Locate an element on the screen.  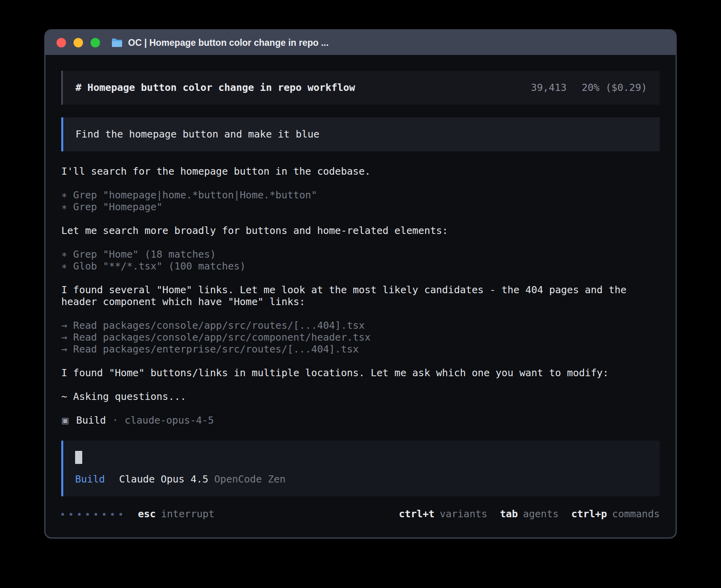
shortcut-variants: ctrl+t variants is located at coordinates (443, 514).